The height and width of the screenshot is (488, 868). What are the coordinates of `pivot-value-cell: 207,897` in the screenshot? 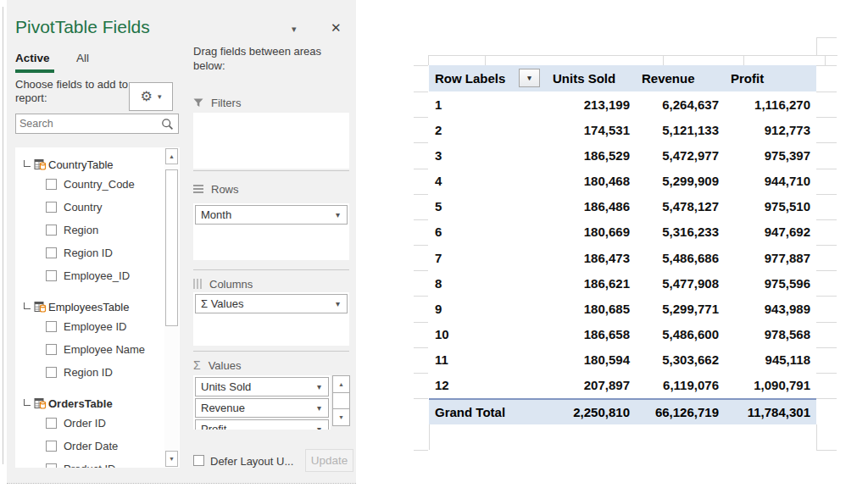 It's located at (592, 385).